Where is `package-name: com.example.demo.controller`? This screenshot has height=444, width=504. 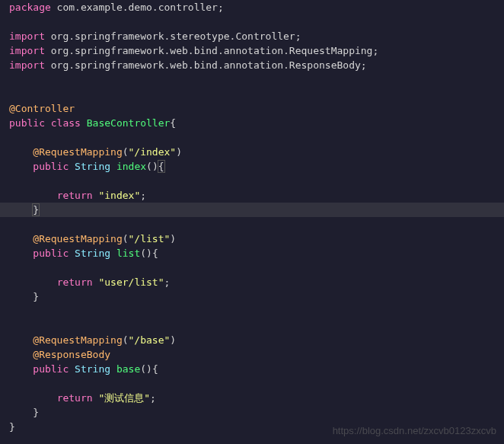
package-name: com.example.demo.controller is located at coordinates (134, 8).